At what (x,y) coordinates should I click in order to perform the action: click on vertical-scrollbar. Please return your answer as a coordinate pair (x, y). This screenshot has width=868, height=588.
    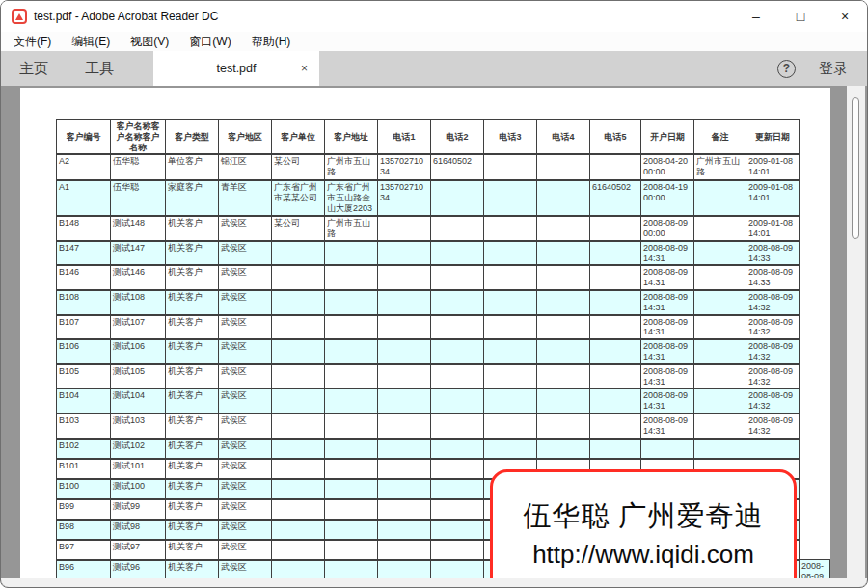
    Looking at the image, I should click on (856, 332).